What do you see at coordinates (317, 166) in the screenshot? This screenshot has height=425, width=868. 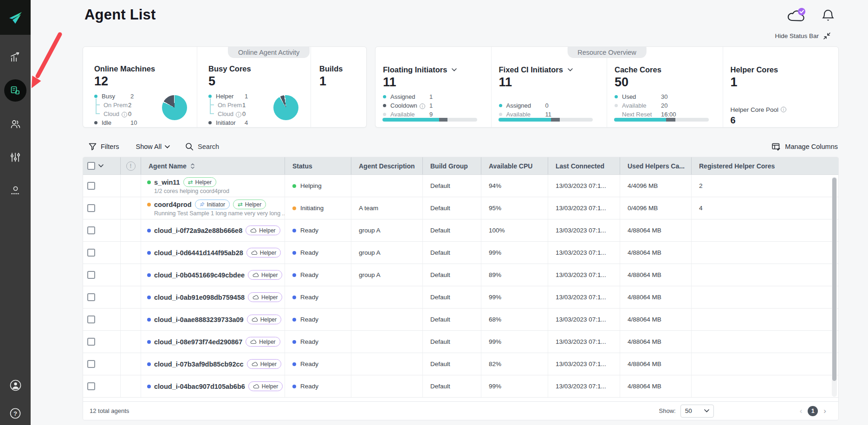 I see `column-header-status: Status` at bounding box center [317, 166].